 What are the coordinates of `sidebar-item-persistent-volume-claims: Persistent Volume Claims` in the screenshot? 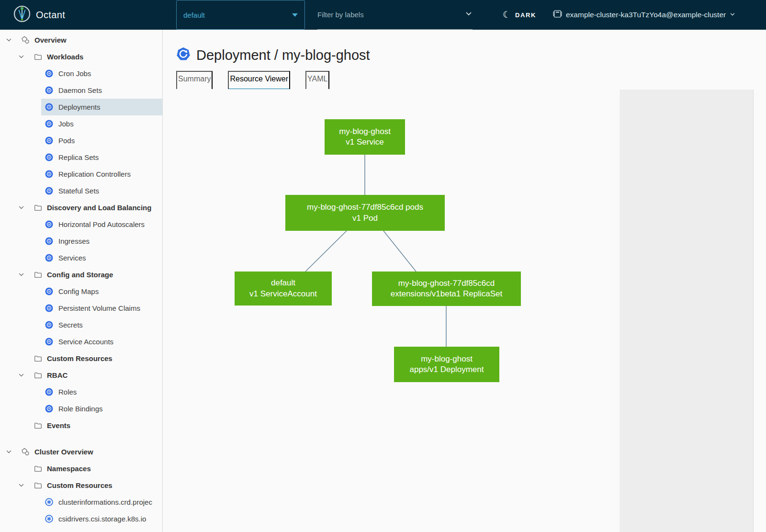 It's located at (81, 308).